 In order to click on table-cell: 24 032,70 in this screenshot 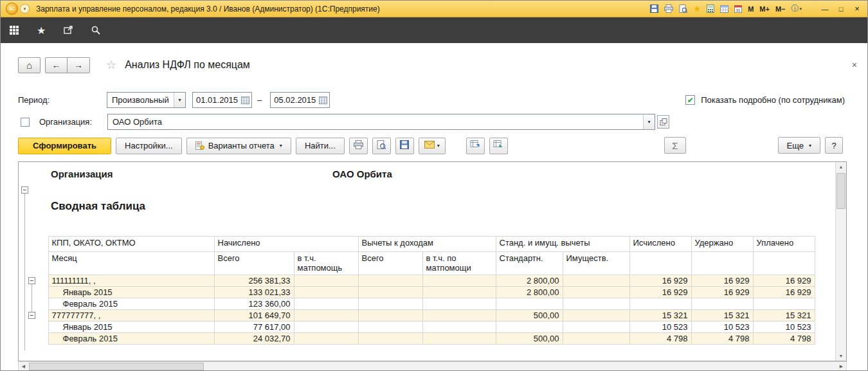, I will do `click(254, 339)`.